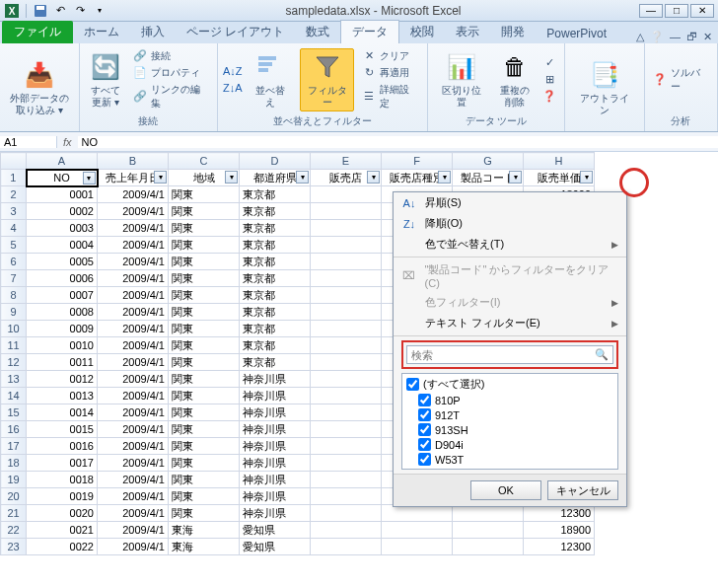 This screenshot has width=718, height=588. I want to click on sort-by-color-menuitem: 色で並べ替え(T)▶, so click(510, 245).